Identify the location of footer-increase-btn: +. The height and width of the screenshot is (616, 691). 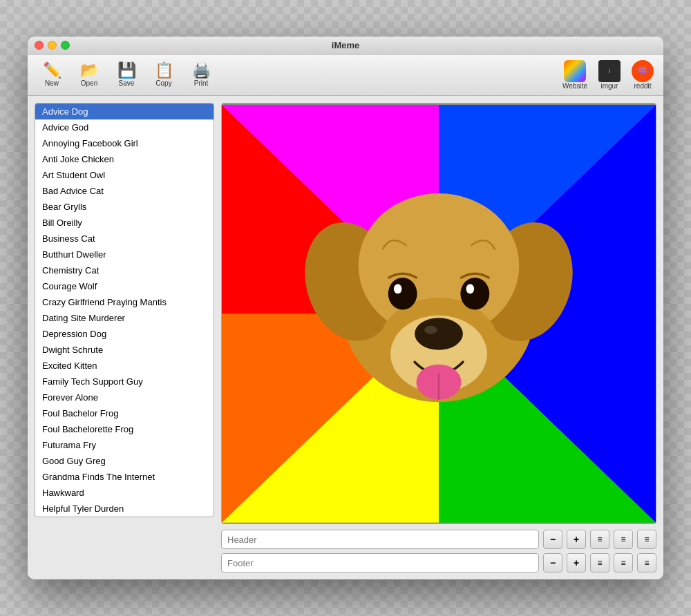
(576, 563).